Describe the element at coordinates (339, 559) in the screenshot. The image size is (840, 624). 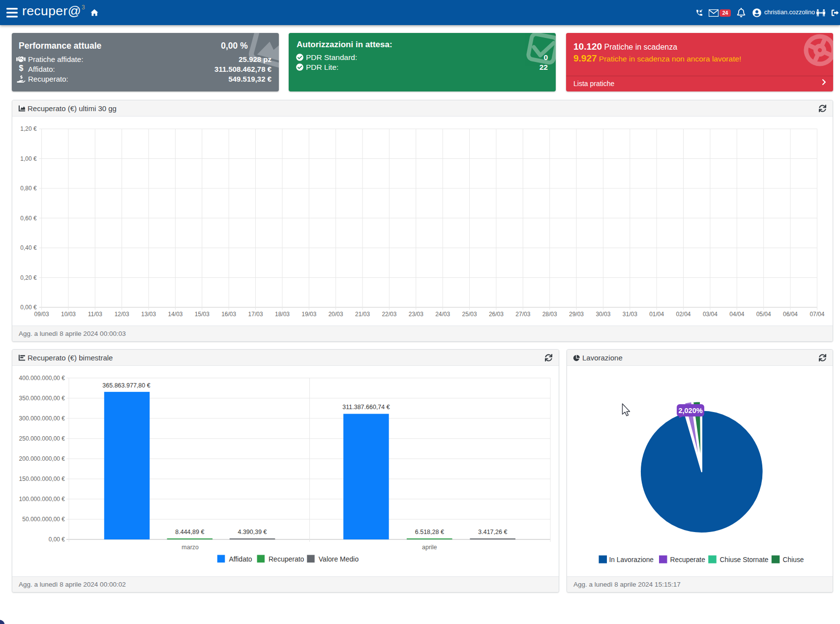
I see `svg-text: Valore Medio` at that location.